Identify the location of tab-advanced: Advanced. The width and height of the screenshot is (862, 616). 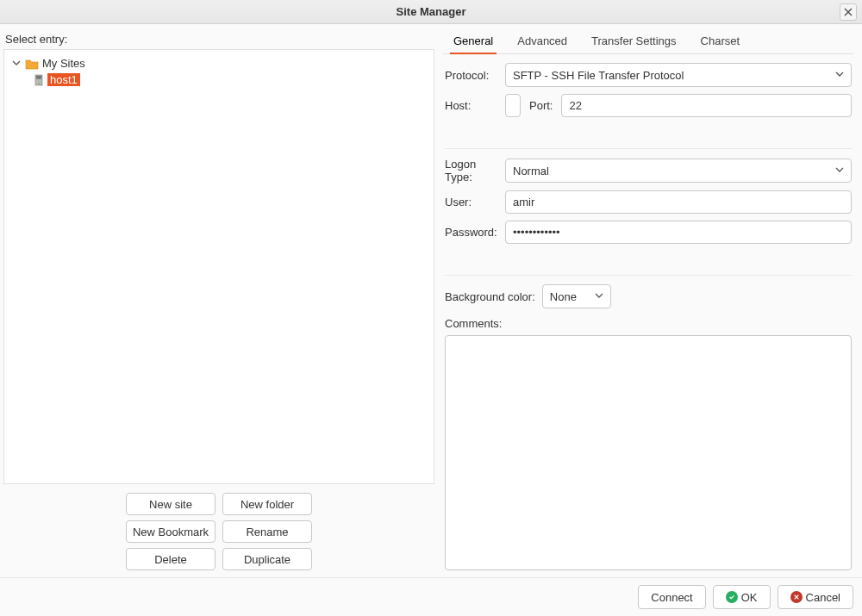
(542, 41).